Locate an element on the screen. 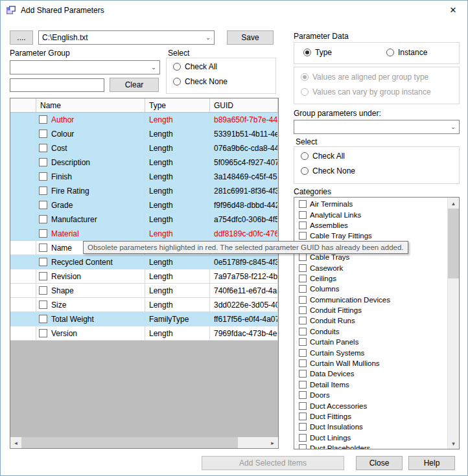 This screenshot has width=468, height=476. category-item: Columns is located at coordinates (371, 289).